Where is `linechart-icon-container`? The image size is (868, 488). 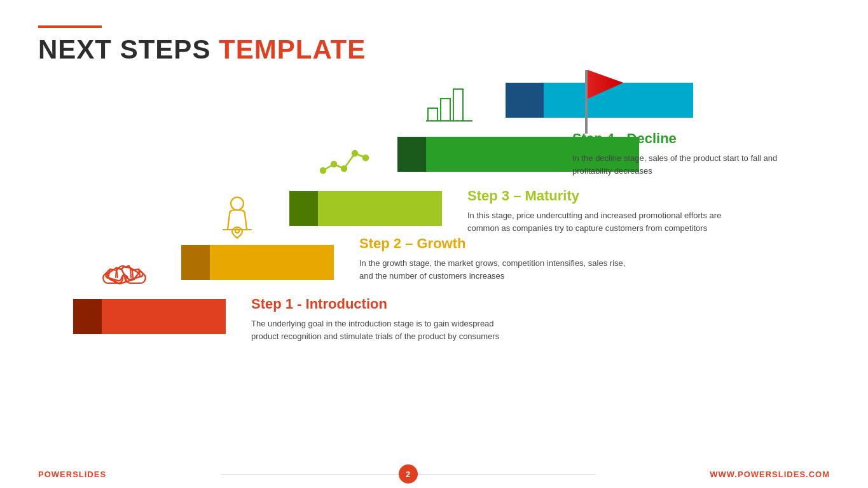 linechart-icon-container is located at coordinates (347, 160).